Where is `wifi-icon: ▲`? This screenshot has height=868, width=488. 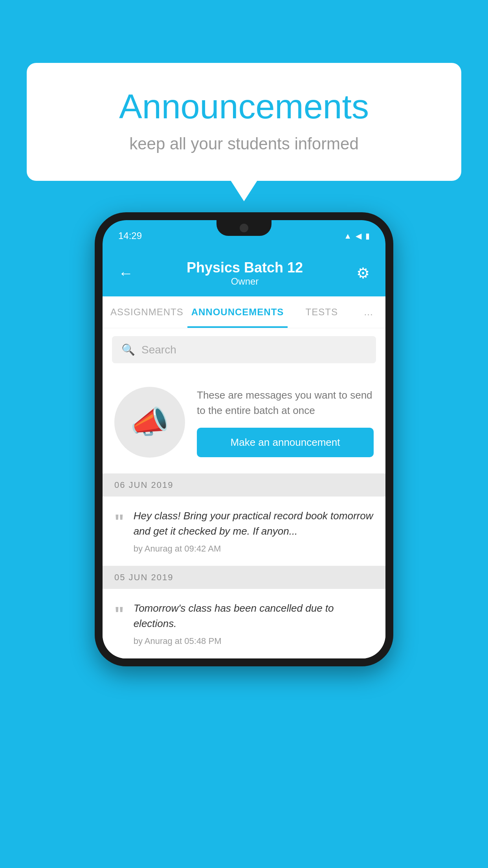 wifi-icon: ▲ is located at coordinates (348, 236).